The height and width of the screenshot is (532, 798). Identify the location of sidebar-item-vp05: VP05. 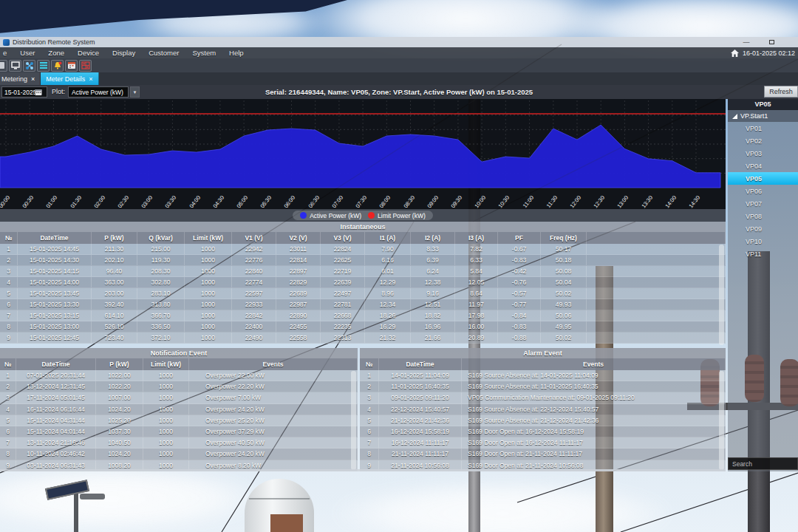
(763, 179).